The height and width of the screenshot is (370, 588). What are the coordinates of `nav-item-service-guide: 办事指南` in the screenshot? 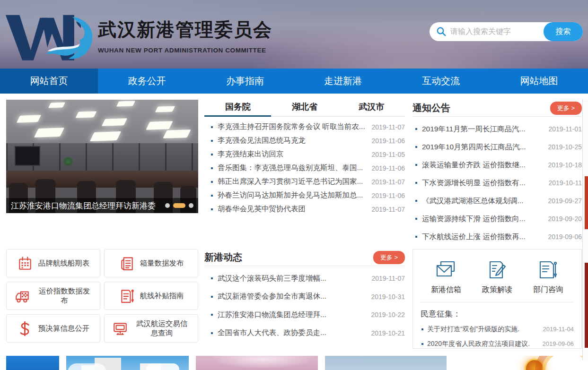 It's located at (245, 81).